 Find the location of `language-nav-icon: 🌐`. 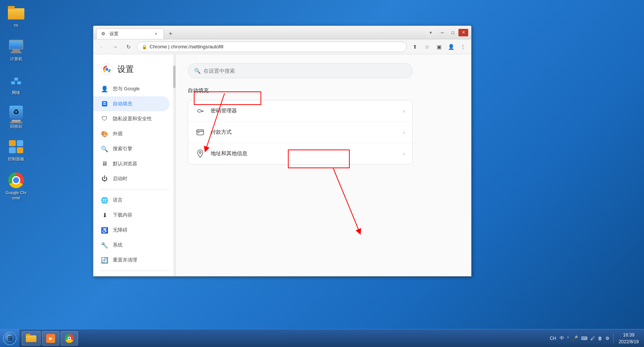

language-nav-icon: 🌐 is located at coordinates (105, 200).